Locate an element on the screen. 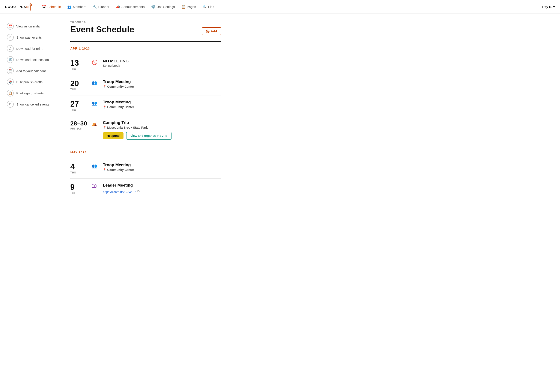 Image resolution: width=560 pixels, height=392 pixels. section-april-2023: APRIL 2023 13 THU 🚫 NO MEETING Spring br… is located at coordinates (146, 96).